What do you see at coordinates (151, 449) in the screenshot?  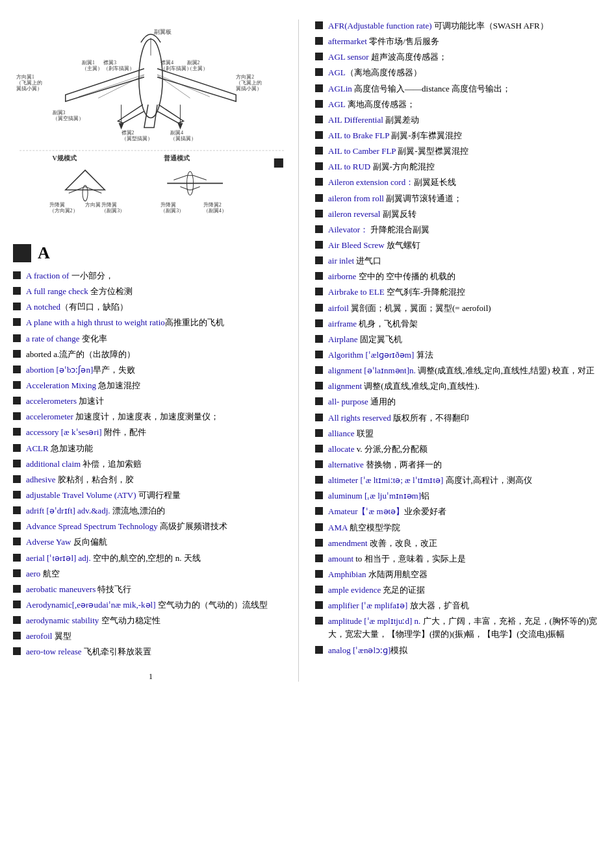 I see `list-item: ACLR 急加速功能` at bounding box center [151, 449].